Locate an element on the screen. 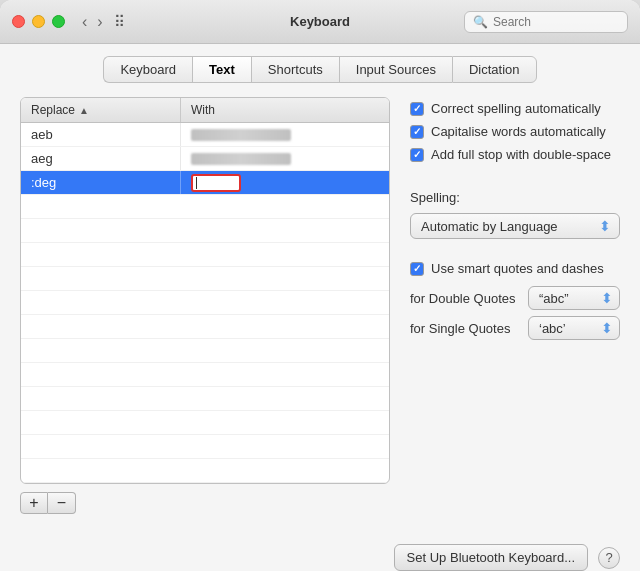 This screenshot has width=640, height=571. single-quotes-dropdown: ‘abc’ ⬍ is located at coordinates (574, 328).